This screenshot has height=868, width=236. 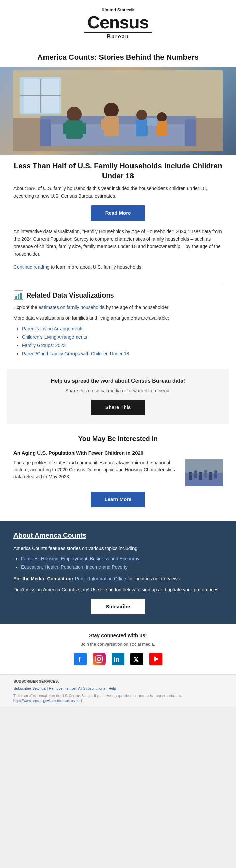 I want to click on related-body-1: Explore the estimates on family househol…, so click(x=118, y=307).